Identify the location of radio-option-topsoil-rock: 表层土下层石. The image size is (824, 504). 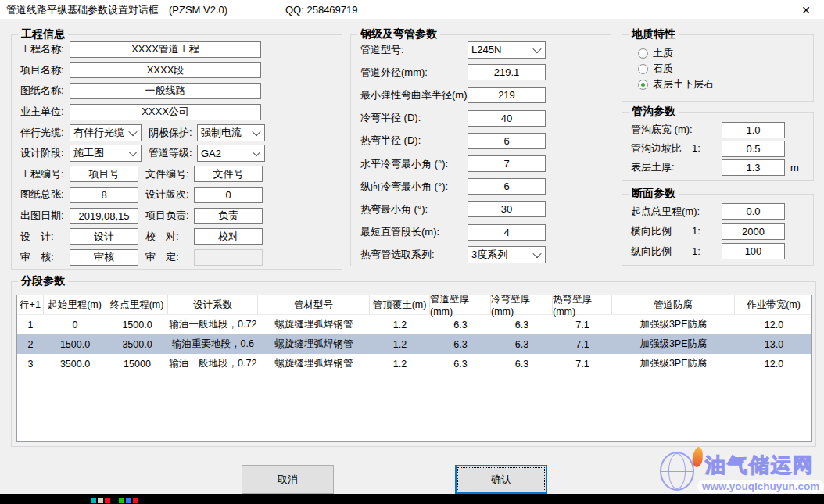
(718, 84).